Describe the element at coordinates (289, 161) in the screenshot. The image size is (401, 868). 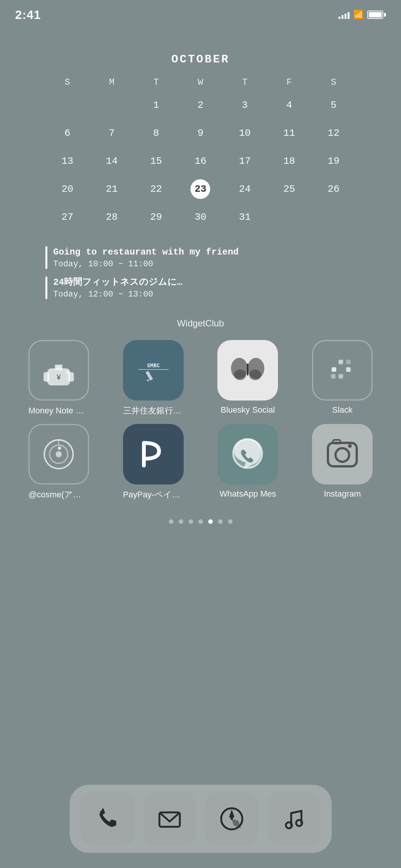
I see `cal-day-18: 18` at that location.